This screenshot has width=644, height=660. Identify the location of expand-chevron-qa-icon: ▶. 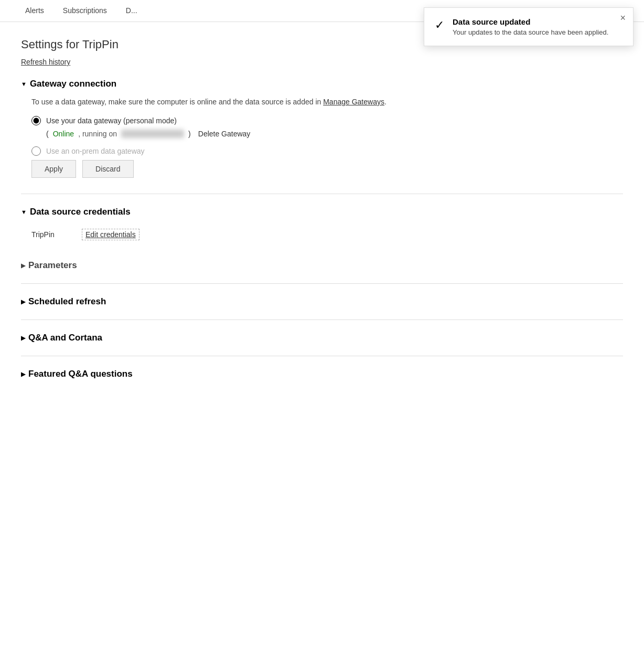
(23, 338).